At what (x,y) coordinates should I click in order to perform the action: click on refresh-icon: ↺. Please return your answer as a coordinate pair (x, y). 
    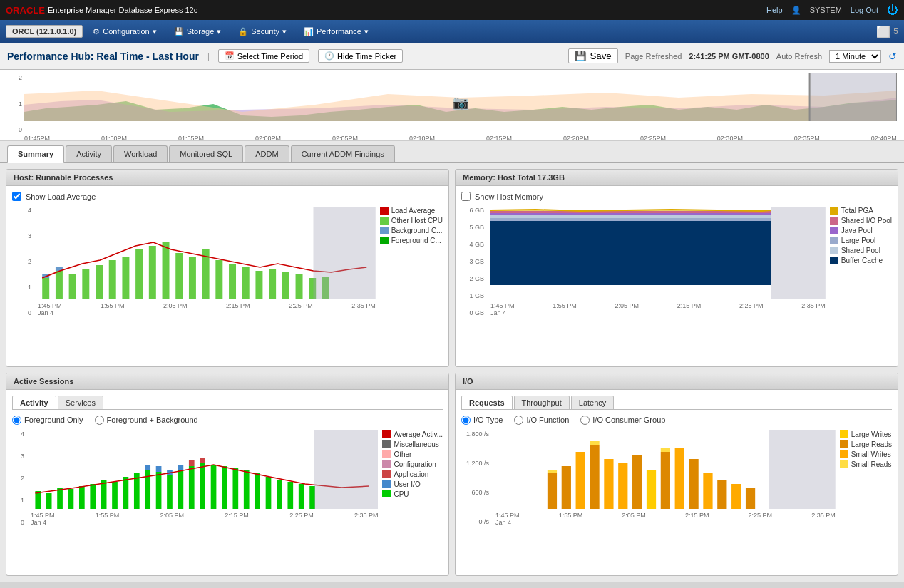
    Looking at the image, I should click on (893, 56).